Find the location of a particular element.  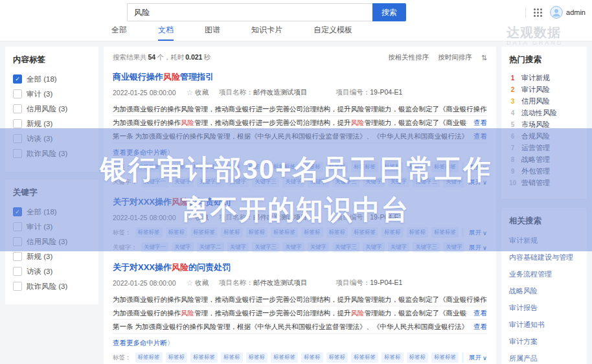

related-search-link: 审计新规 is located at coordinates (544, 241).